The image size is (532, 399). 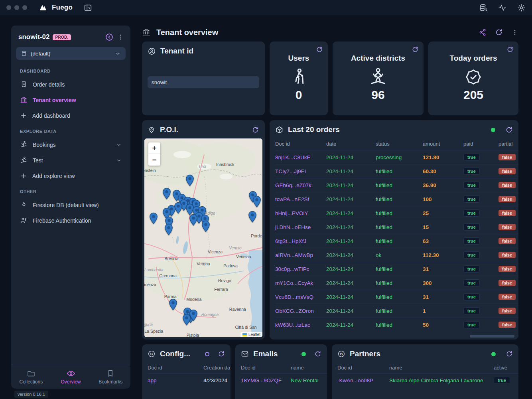 I want to click on order-doc-id: tcwPA...nE2Sf, so click(x=301, y=200).